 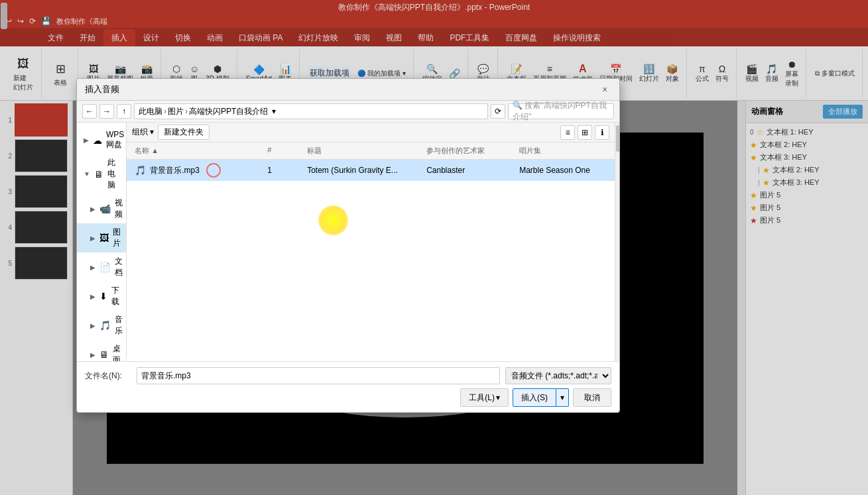 I want to click on dialog-scrollbar, so click(x=617, y=242).